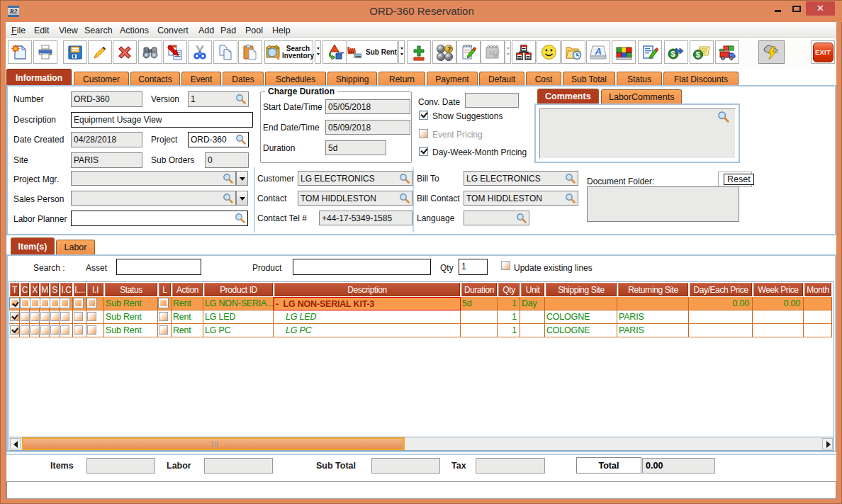 This screenshot has height=504, width=842. Describe the element at coordinates (549, 52) in the screenshot. I see `smiley-button` at that location.